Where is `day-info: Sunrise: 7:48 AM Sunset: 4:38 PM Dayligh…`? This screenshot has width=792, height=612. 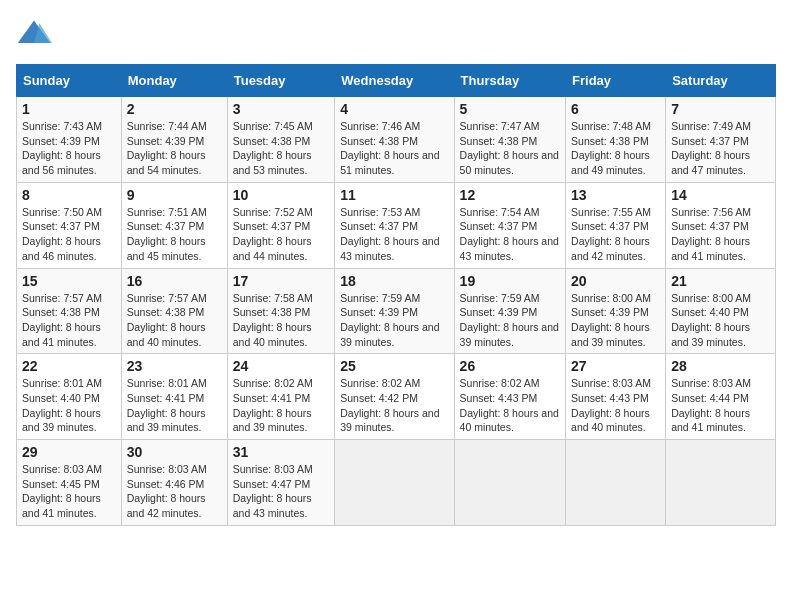 day-info: Sunrise: 7:48 AM Sunset: 4:38 PM Dayligh… is located at coordinates (616, 148).